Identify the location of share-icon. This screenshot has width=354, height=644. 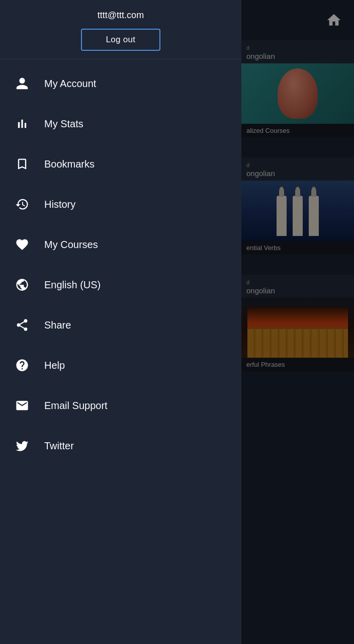
(22, 325).